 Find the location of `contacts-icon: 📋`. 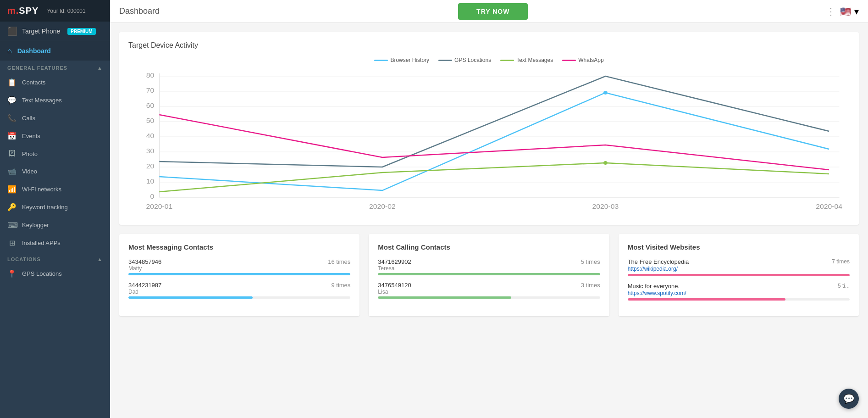

contacts-icon: 📋 is located at coordinates (12, 83).